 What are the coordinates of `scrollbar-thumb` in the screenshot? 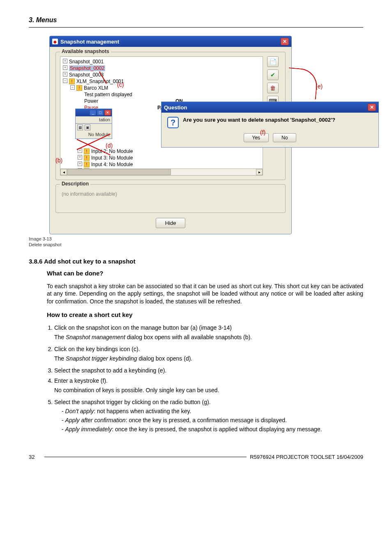 It's located at (119, 172).